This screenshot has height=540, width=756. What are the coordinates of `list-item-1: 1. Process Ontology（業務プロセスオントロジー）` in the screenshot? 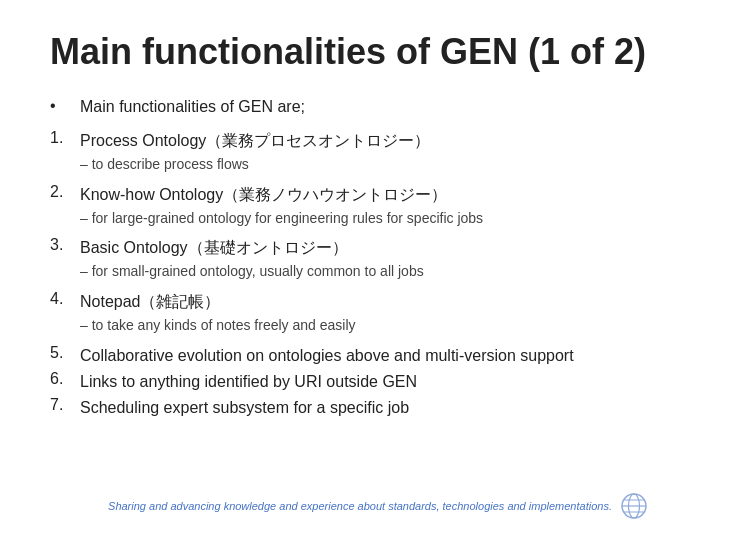 It's located at (378, 141).